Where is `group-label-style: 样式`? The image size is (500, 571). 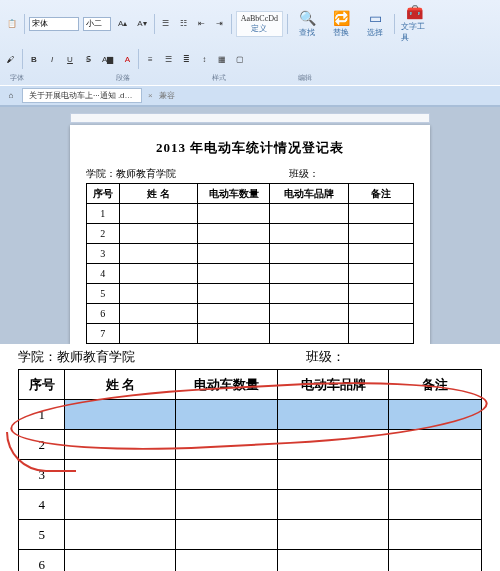
group-label-style: 样式 is located at coordinates (219, 78).